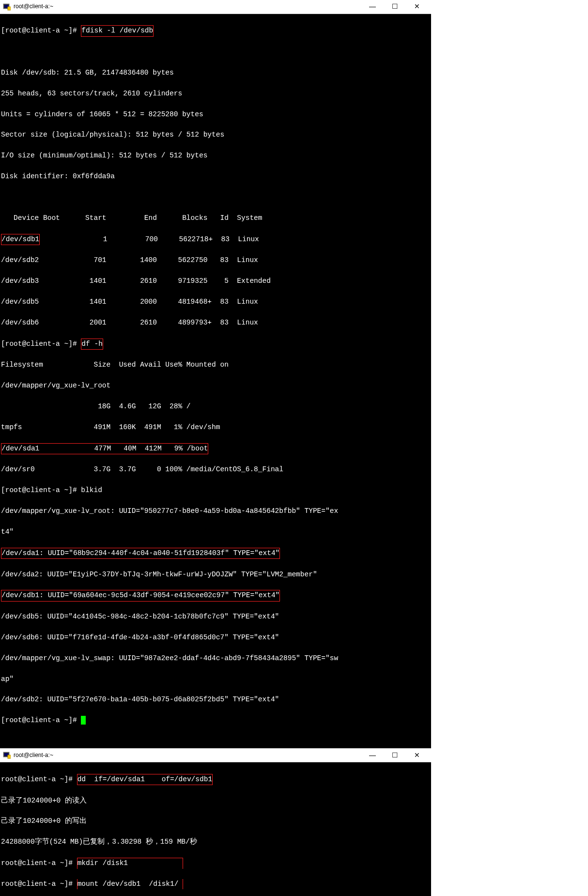 The width and height of the screenshot is (588, 896). What do you see at coordinates (216, 756) in the screenshot?
I see `titlebar-2: root@client-a:~ — ☐ ✕` at bounding box center [216, 756].